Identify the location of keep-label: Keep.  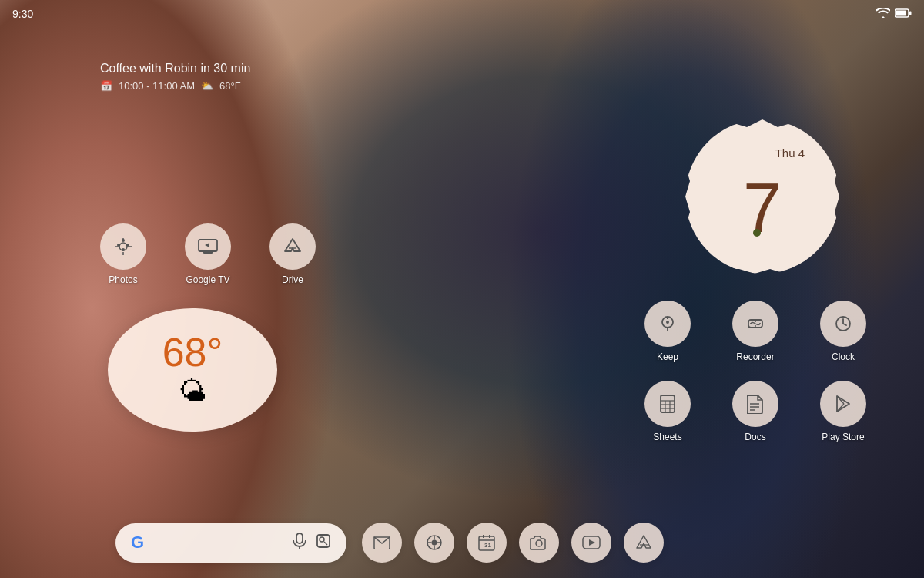
(668, 357).